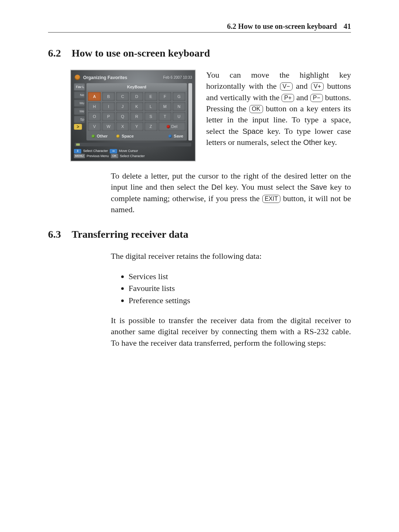 This screenshot has height=532, width=399. Describe the element at coordinates (231, 332) in the screenshot. I see `p-transfer: It is possible to transfer the receiver …` at that location.